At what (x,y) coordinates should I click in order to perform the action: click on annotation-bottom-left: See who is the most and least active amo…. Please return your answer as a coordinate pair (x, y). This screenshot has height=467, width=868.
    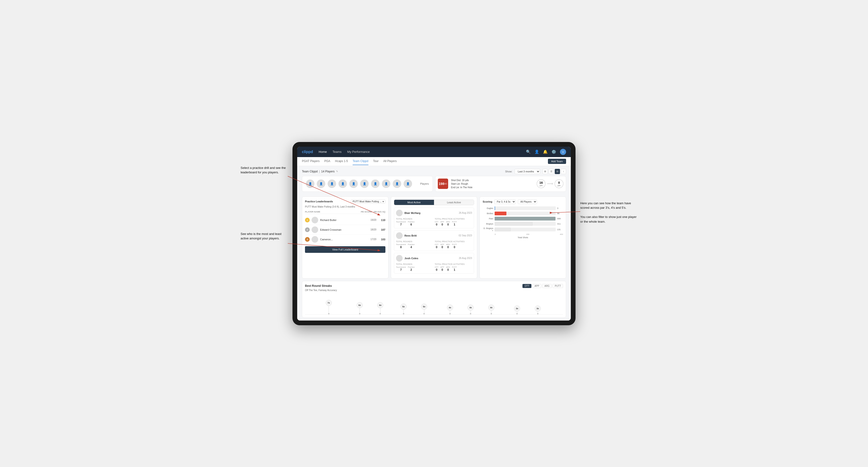
    Looking at the image, I should click on (264, 236).